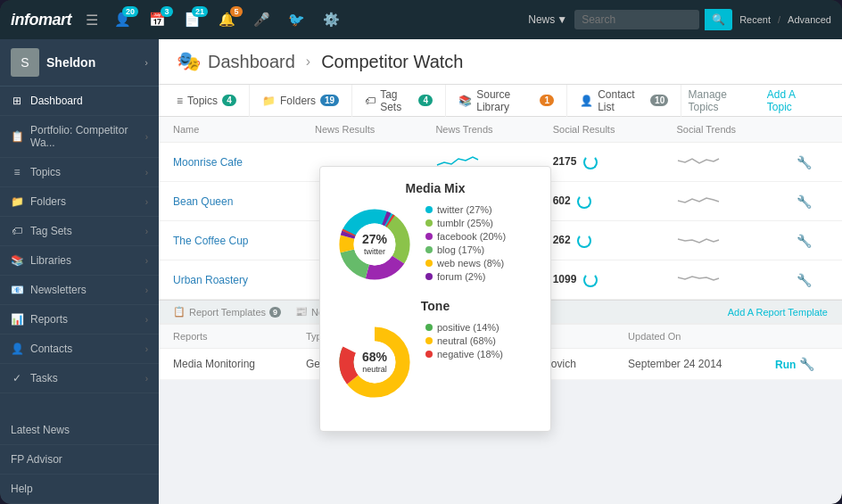 Image resolution: width=842 pixels, height=504 pixels. Describe the element at coordinates (79, 430) in the screenshot. I see `sidebar-item-latestnews: Latest News` at that location.